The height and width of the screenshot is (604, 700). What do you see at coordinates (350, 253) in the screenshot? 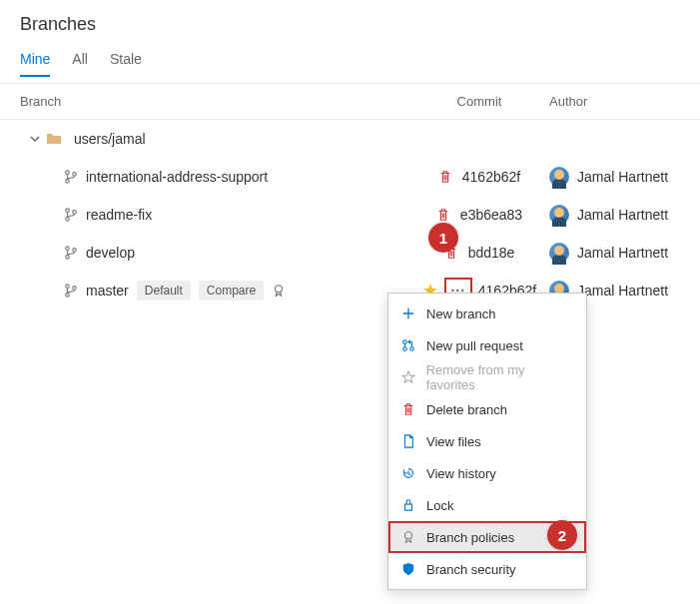
I see `branch-row: develop bdd18e Jamal Hartnett` at bounding box center [350, 253].